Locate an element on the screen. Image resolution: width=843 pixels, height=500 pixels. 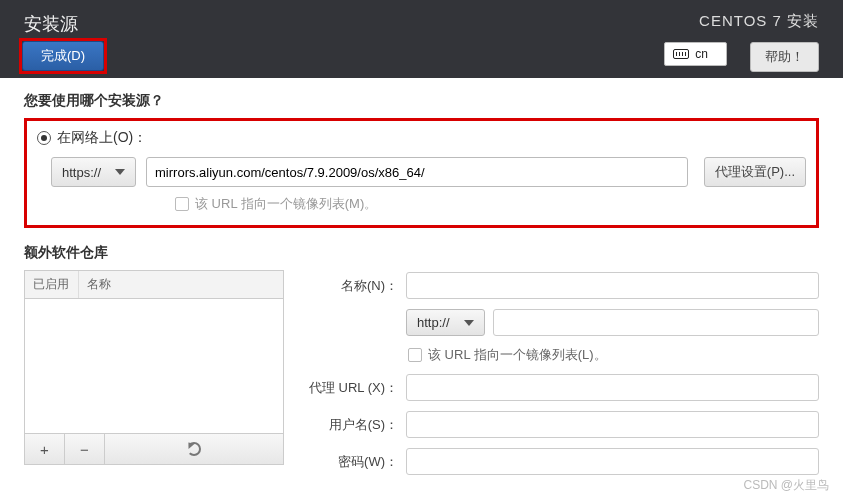
repo-col-enabled: 已启用 is located at coordinates (52, 284).